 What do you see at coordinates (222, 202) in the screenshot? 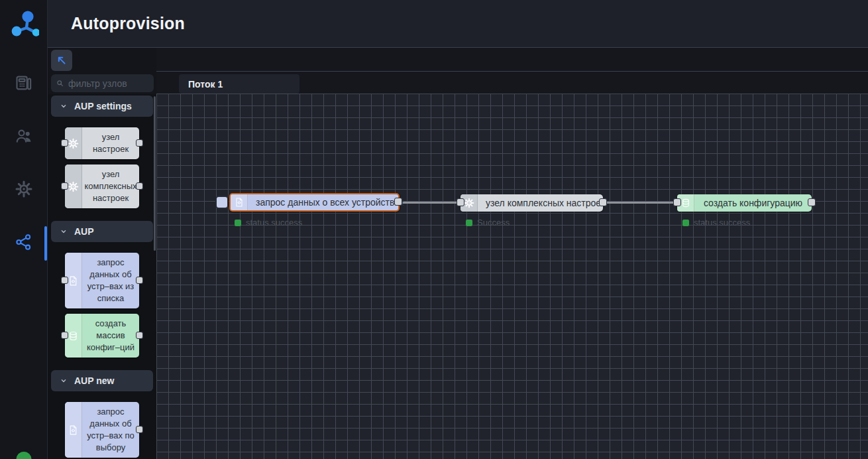
I see `node-select-checkbox` at bounding box center [222, 202].